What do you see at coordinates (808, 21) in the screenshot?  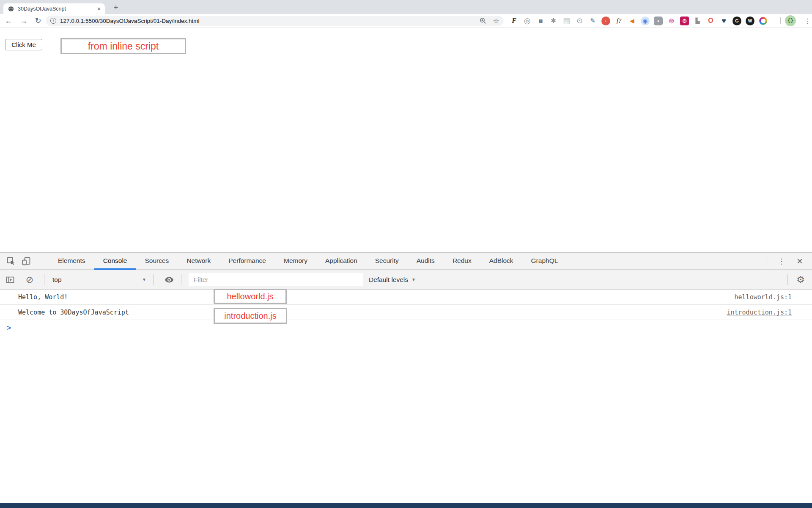 I see `browser-menu-icon: ⋮` at bounding box center [808, 21].